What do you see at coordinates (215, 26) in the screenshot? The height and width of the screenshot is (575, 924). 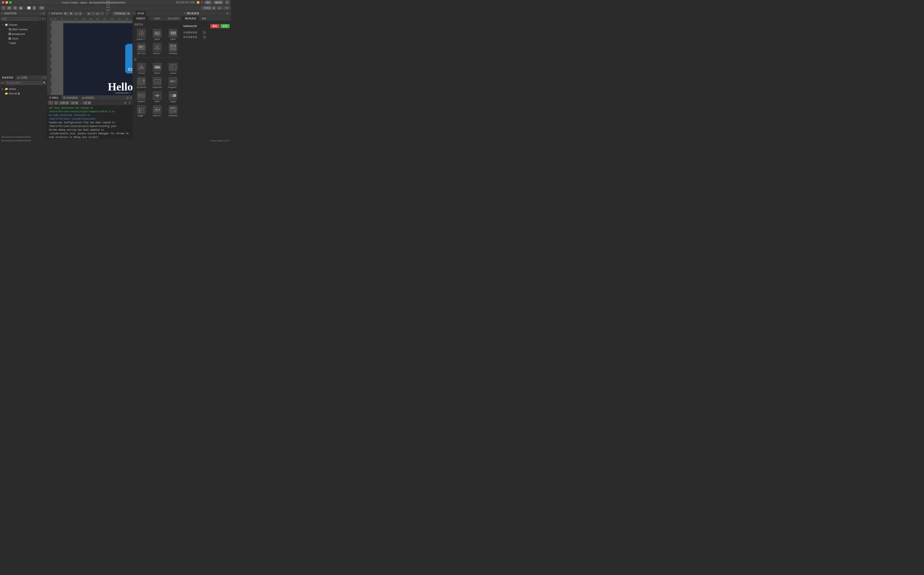 I see `delete-btn: 删除` at bounding box center [215, 26].